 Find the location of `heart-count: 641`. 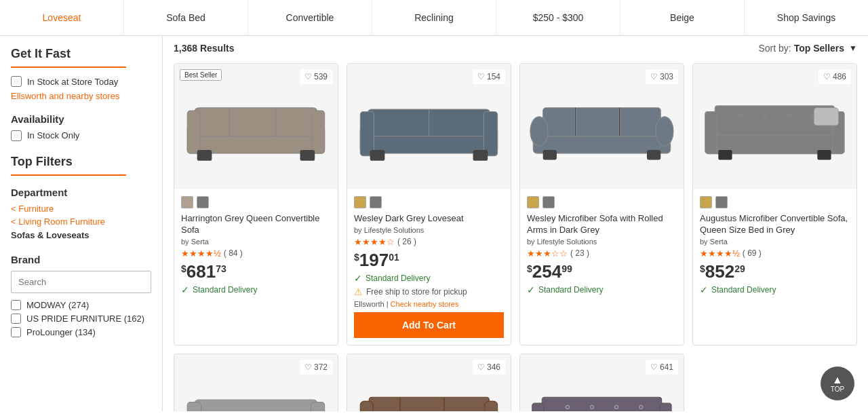

heart-count: 641 is located at coordinates (667, 367).